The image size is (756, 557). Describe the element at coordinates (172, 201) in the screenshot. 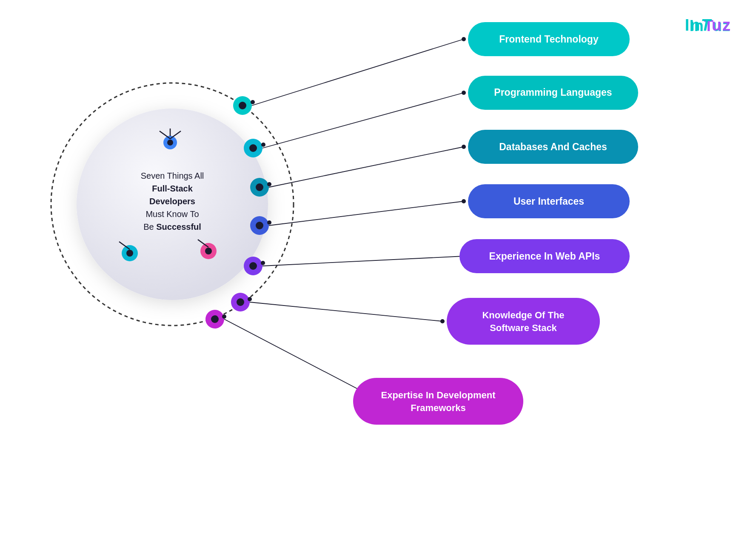

I see `svg-text: Developers` at that location.